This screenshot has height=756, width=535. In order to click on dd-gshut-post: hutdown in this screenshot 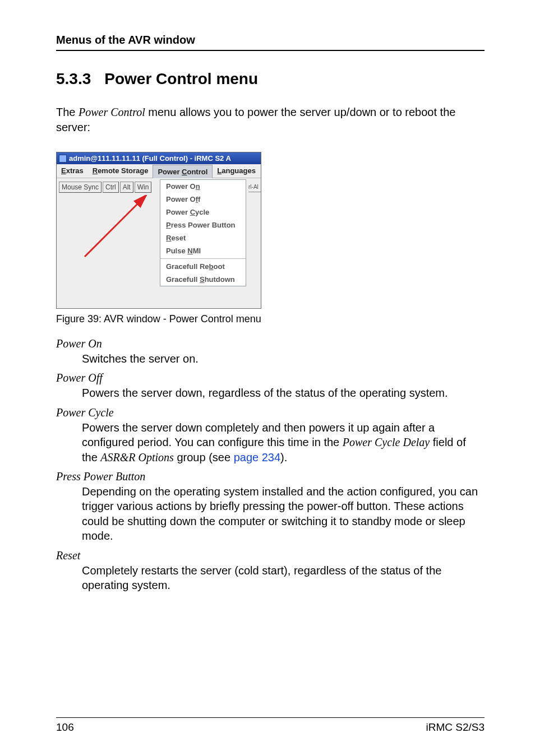, I will do `click(220, 279)`.